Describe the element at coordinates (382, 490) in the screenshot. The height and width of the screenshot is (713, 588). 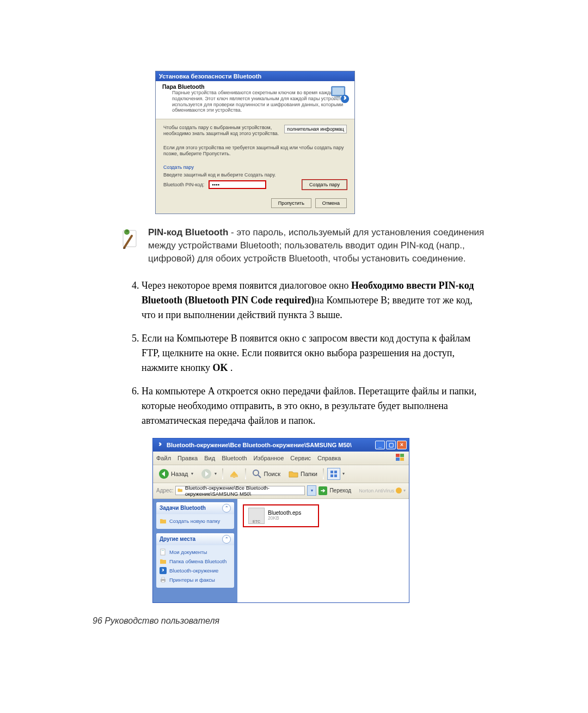
I see `norton-label: Norton AntiVirus ▾` at that location.